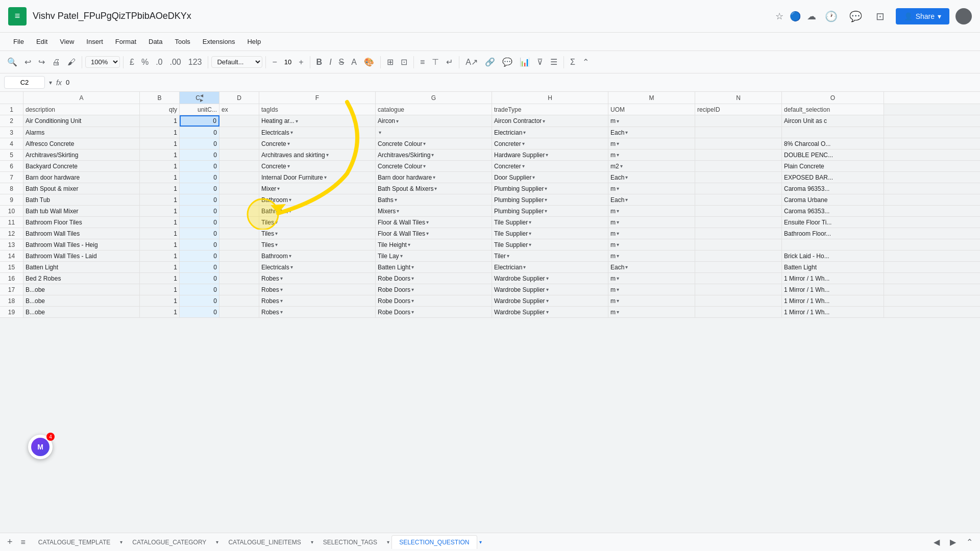  I want to click on table-row: 4 Alfresco Concrete 1 0 Concrete▾ Concre…, so click(490, 144).